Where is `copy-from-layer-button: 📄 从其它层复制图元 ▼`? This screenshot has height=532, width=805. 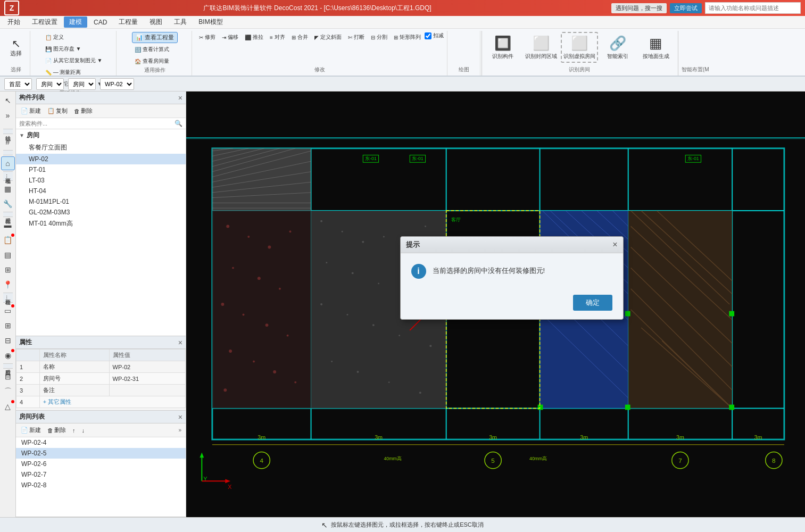
copy-from-layer-button: 📄 从其它层复制图元 ▼ is located at coordinates (74, 61).